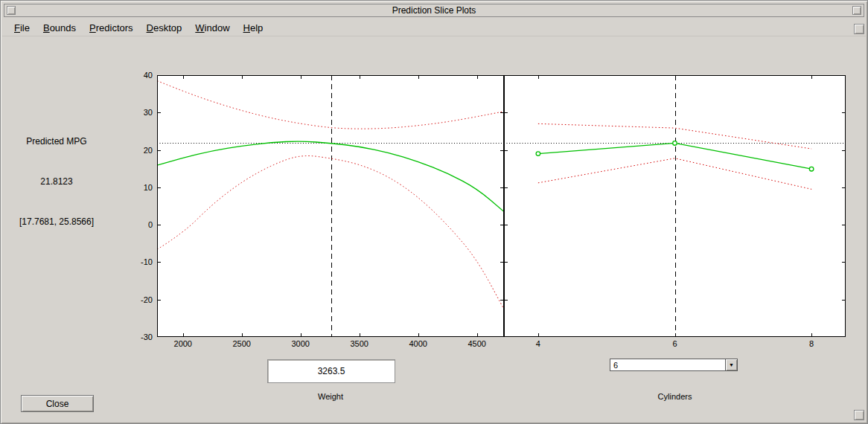  I want to click on y-tick-label: -20, so click(147, 300).